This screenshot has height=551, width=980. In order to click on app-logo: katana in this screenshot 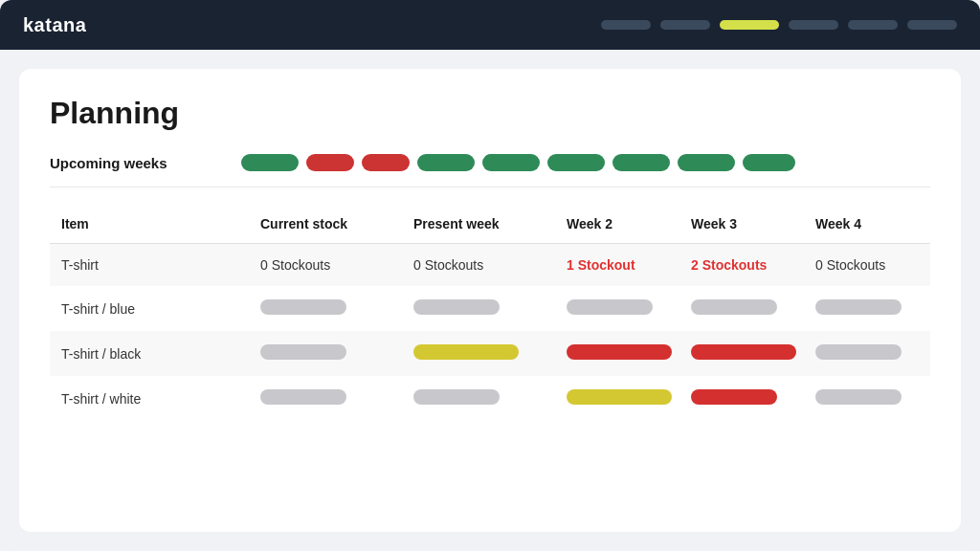, I will do `click(55, 25)`.